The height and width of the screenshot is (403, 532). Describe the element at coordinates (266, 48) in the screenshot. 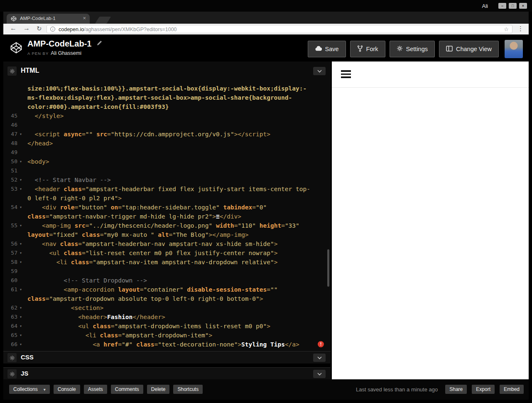

I see `codepen-header: AMP-CodeLab-1 A PEN BYAli Ghassemi Save …` at that location.